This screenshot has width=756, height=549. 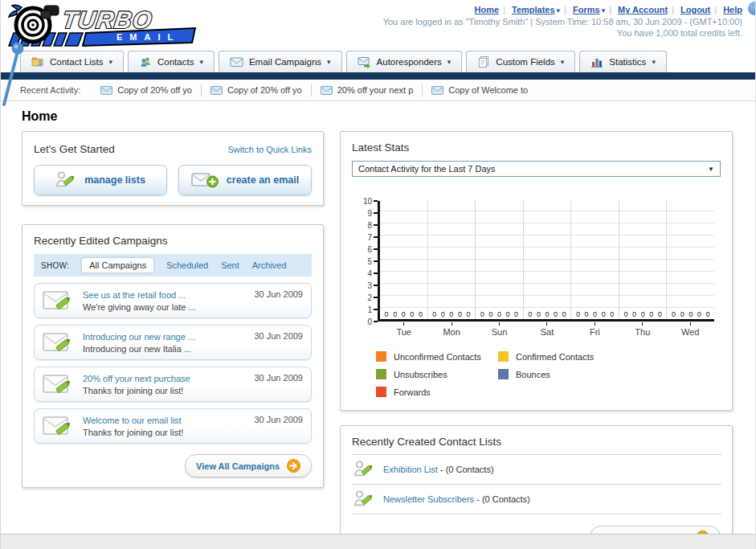 I want to click on view-all-campaigns-button: View All Campaigns, so click(x=248, y=466).